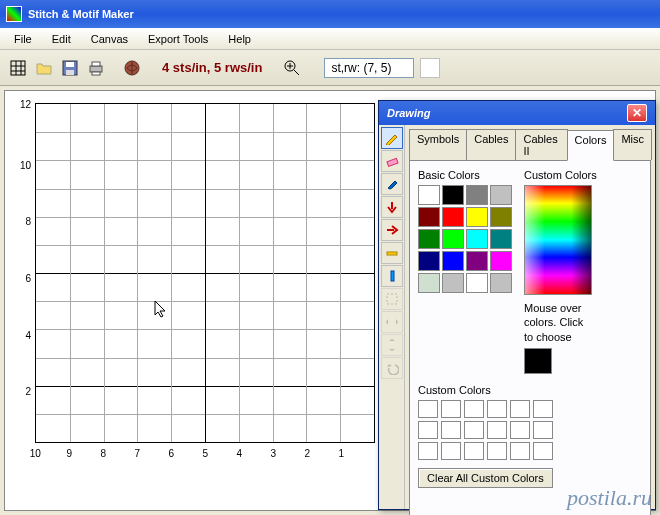  Describe the element at coordinates (560, 175) in the screenshot. I see `custom-colors-header: Custom Colors` at that location.